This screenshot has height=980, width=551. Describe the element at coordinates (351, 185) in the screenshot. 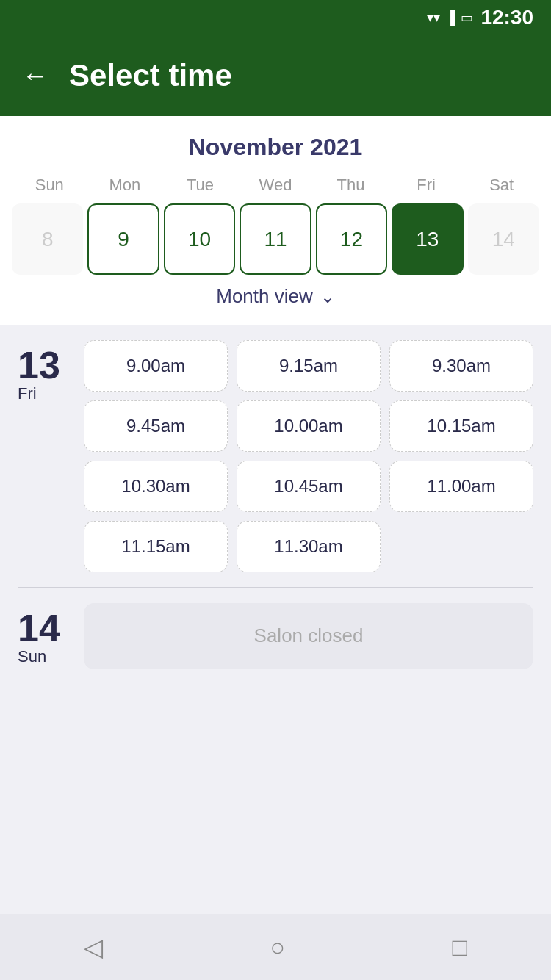

I see `day-header-thu: Thu` at that location.